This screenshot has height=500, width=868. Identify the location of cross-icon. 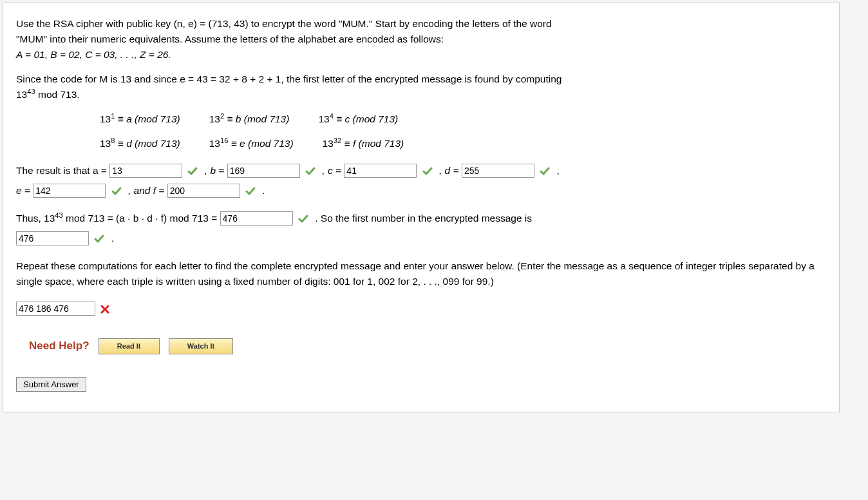
(105, 309).